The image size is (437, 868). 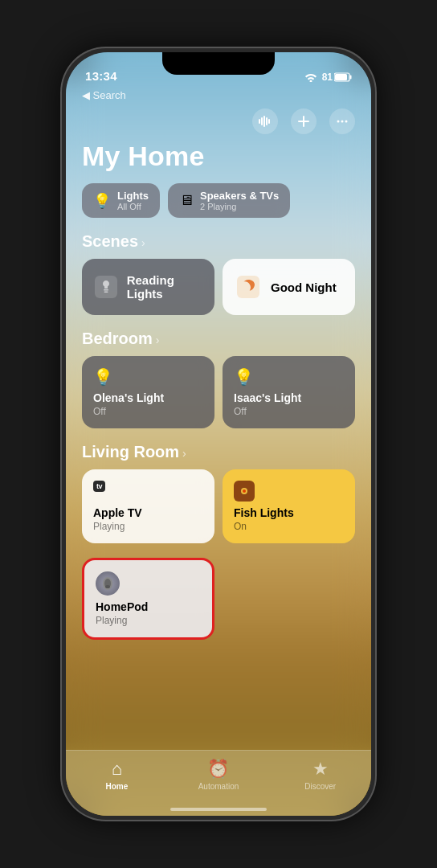 I want to click on home-tab-icon: ⌂, so click(x=117, y=769).